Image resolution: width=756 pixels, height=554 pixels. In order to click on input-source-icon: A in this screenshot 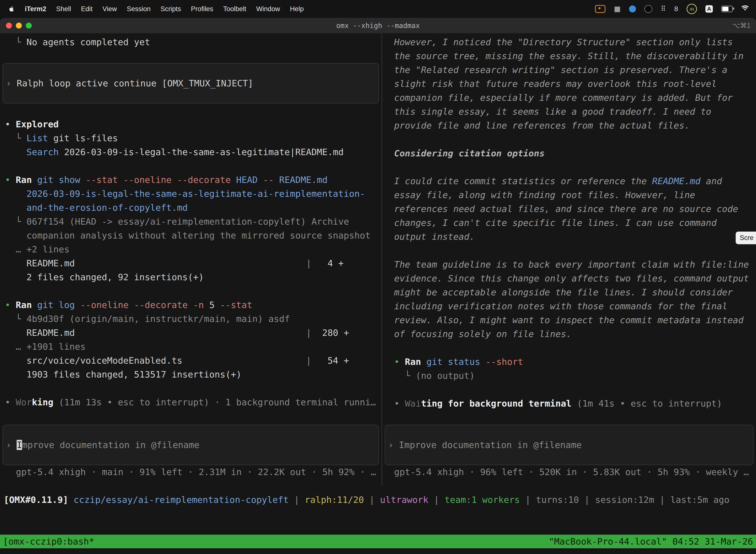, I will do `click(709, 9)`.